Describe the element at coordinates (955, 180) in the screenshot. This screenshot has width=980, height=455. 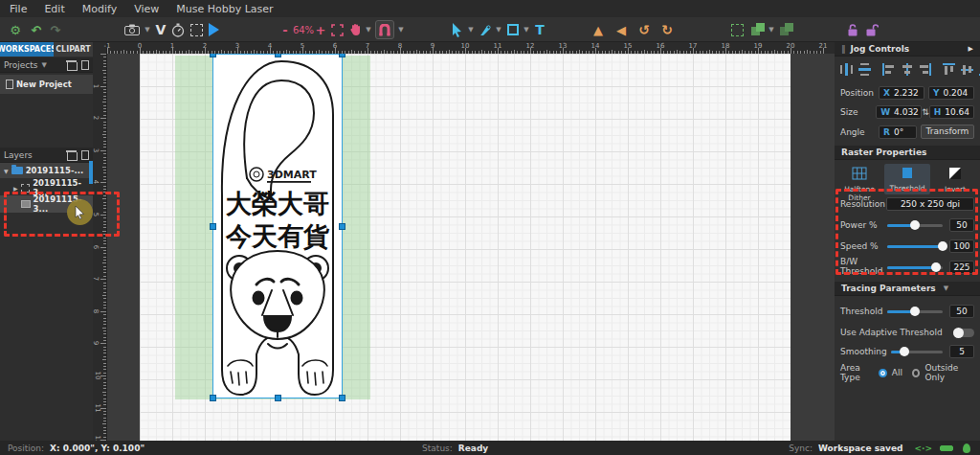
I see `mode-invert: Invert` at that location.